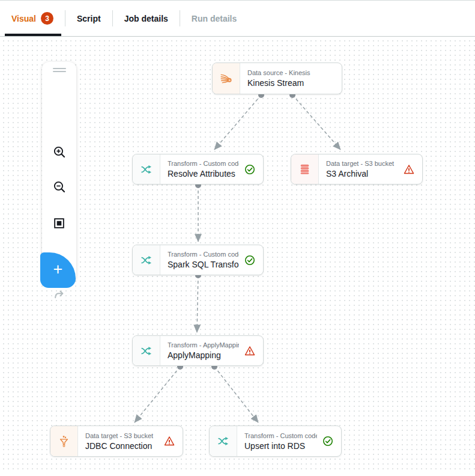  What do you see at coordinates (64, 441) in the screenshot?
I see `funnel-icon` at bounding box center [64, 441].